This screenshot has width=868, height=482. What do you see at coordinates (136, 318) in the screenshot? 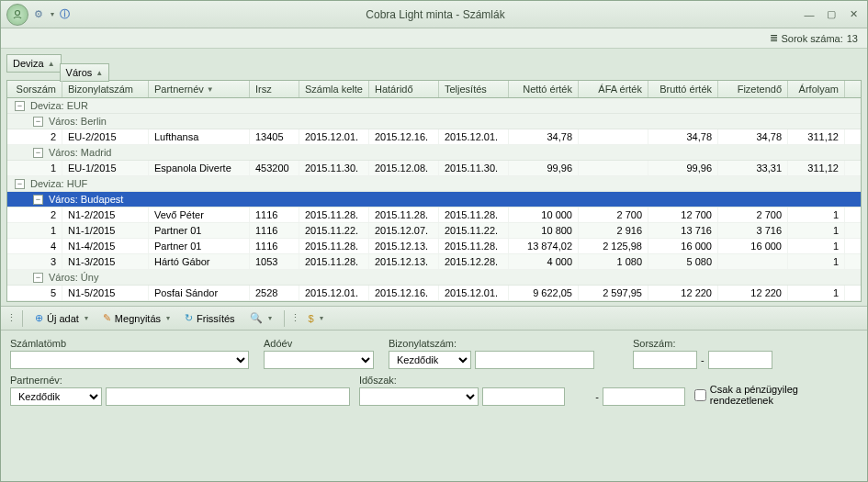
I see `open-button: ✎ Megnyitás ▾` at bounding box center [136, 318].